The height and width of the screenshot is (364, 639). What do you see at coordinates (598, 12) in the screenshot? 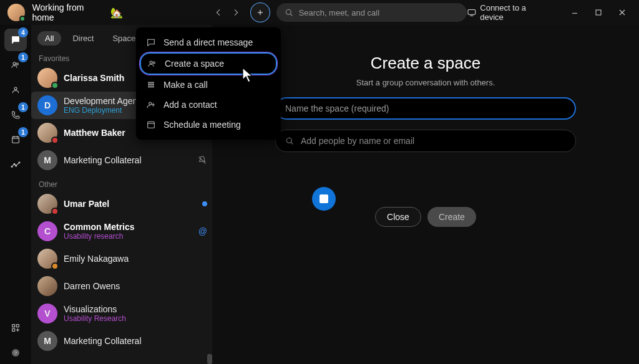
I see `maximize-icon` at bounding box center [598, 12].